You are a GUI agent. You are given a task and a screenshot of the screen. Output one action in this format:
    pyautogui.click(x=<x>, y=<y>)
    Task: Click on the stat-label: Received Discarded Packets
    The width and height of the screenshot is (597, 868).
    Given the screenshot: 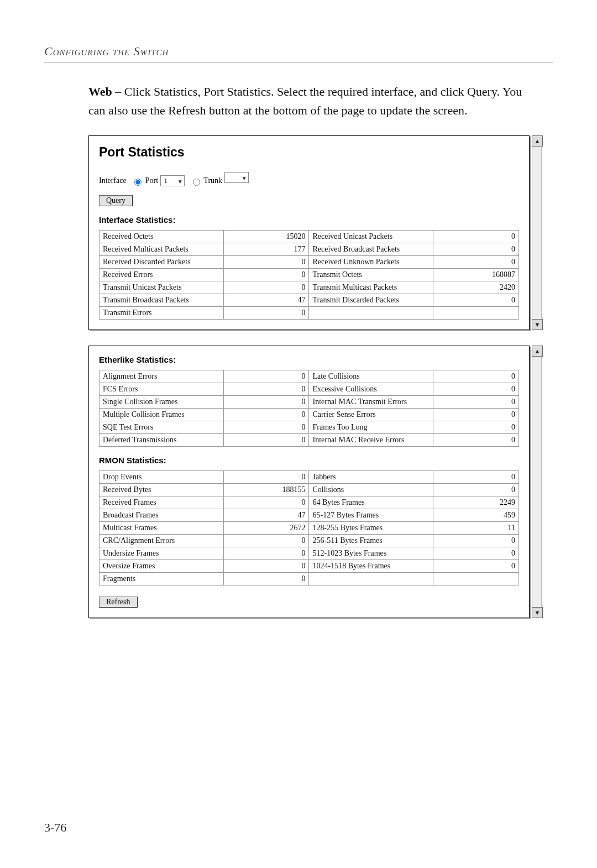 What is the action you would take?
    pyautogui.click(x=161, y=262)
    